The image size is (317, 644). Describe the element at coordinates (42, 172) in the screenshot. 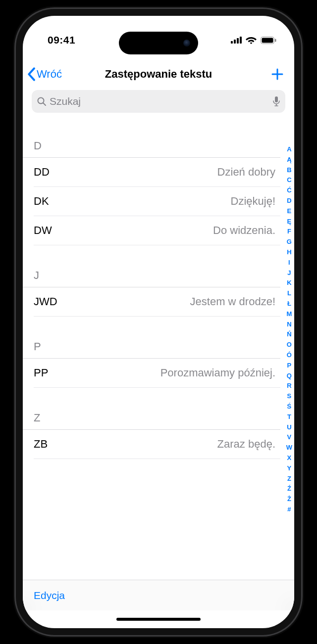

I see `shortcut-text: DD` at that location.